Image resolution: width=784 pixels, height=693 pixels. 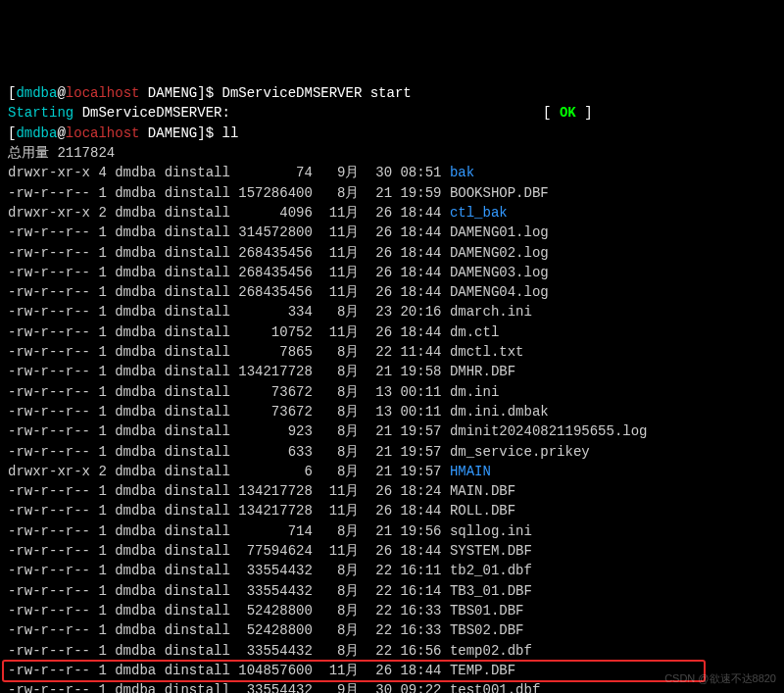 What do you see at coordinates (482, 371) in the screenshot?
I see `file-name: DMHR.DBF` at bounding box center [482, 371].